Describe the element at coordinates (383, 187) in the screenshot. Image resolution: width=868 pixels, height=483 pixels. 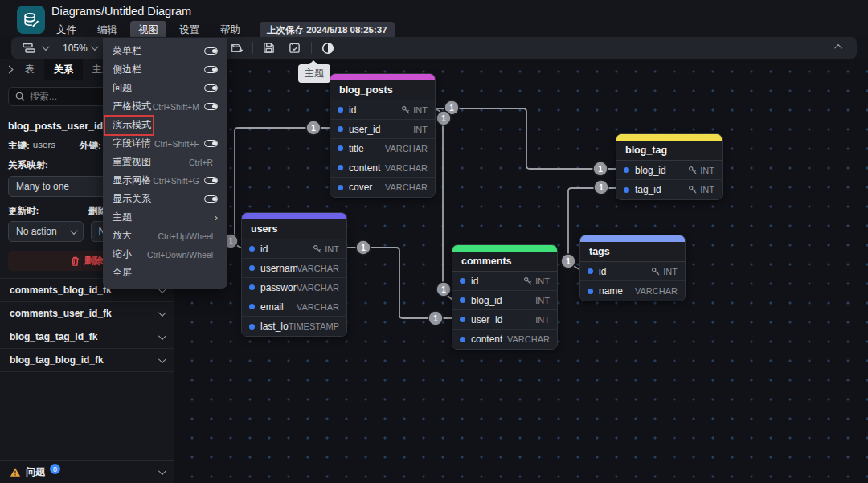
I see `table-field-row: coverVARCHAR` at that location.